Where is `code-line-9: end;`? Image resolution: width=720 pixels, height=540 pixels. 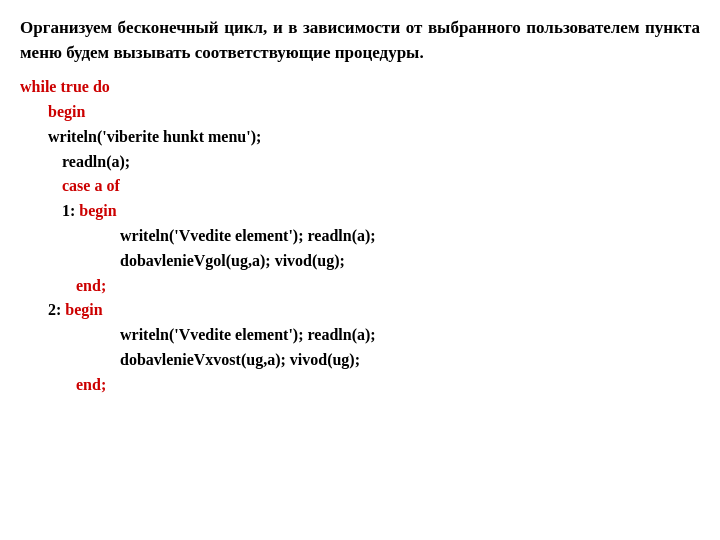
code-line-9: end; is located at coordinates (388, 286).